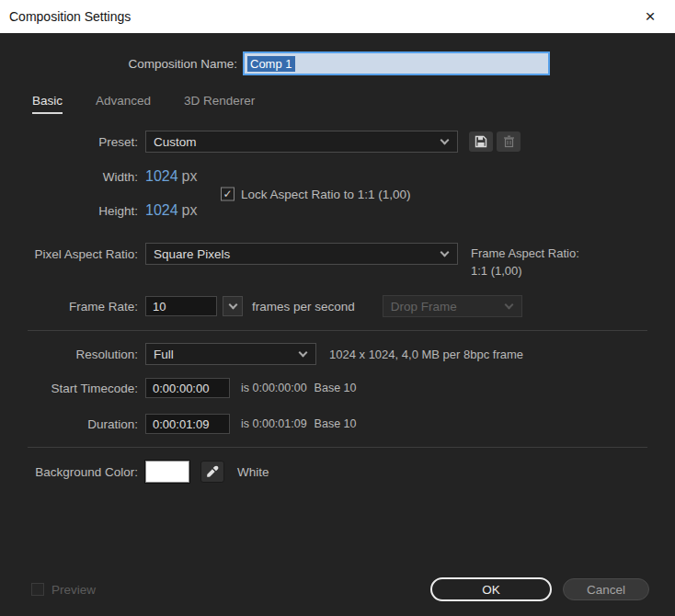 The width and height of the screenshot is (675, 616). I want to click on background-color-label: Background Color:, so click(75, 473).